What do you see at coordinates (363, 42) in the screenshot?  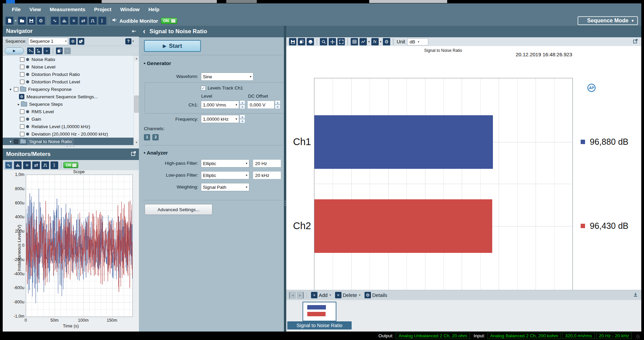 I see `graph-type-icon` at bounding box center [363, 42].